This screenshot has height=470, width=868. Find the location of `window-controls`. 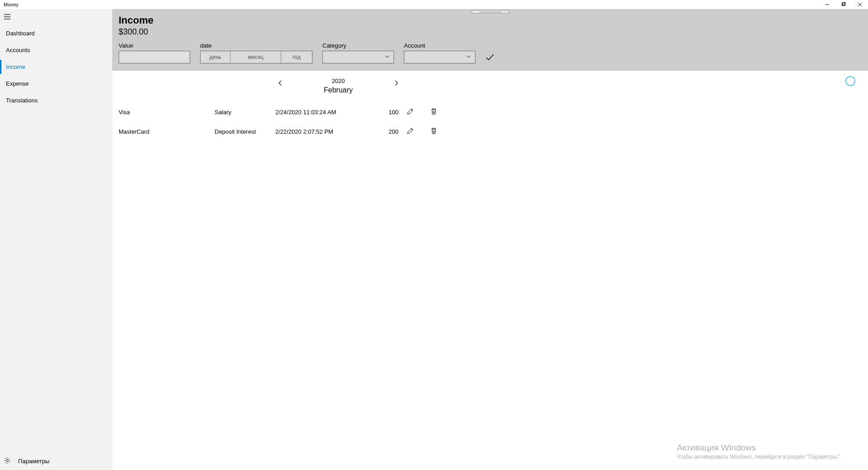

window-controls is located at coordinates (844, 5).